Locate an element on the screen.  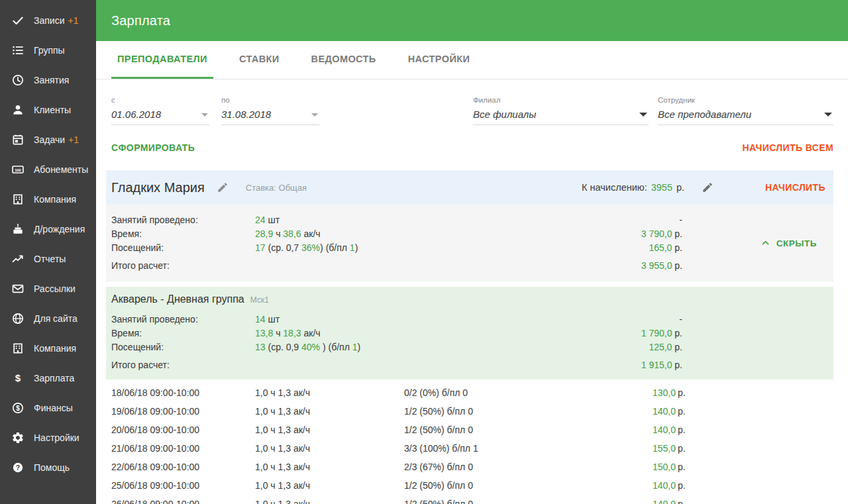
summary-row: Время: 28,9 ч 38,6 ак/ч 3 790,0 р. is located at coordinates (397, 233).